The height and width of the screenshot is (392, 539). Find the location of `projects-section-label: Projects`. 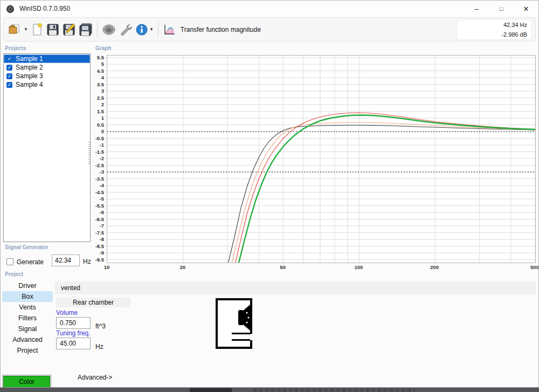

projects-section-label: Projects is located at coordinates (15, 49).